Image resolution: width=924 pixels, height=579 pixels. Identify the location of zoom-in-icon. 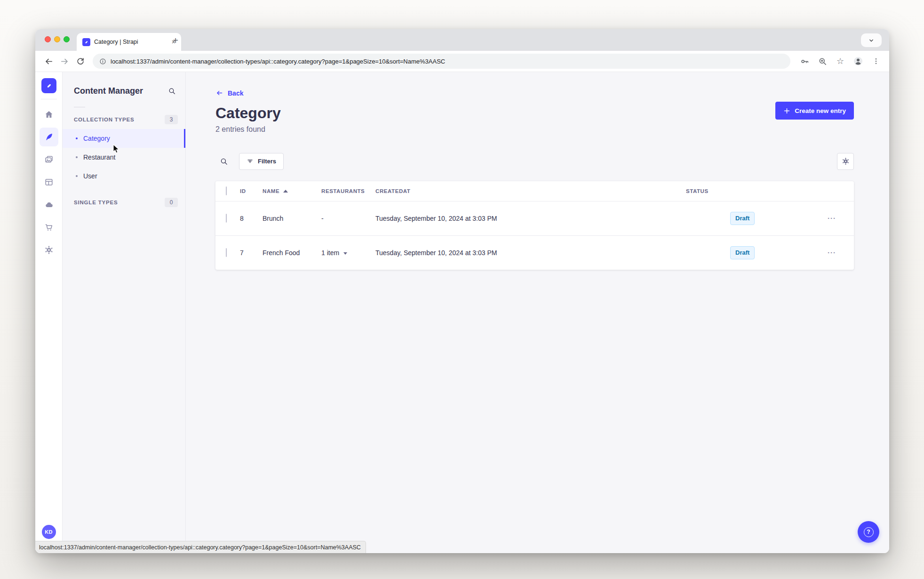
(822, 61).